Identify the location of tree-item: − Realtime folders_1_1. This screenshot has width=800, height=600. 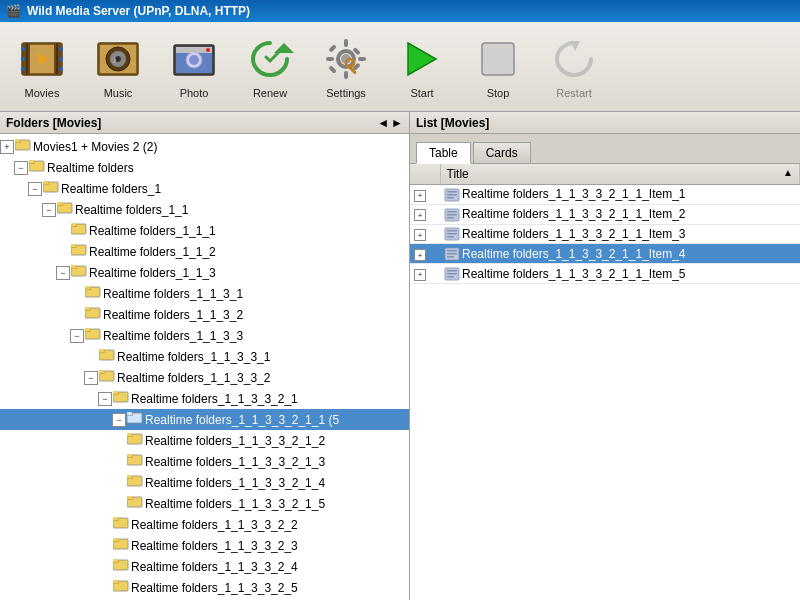
(204, 210).